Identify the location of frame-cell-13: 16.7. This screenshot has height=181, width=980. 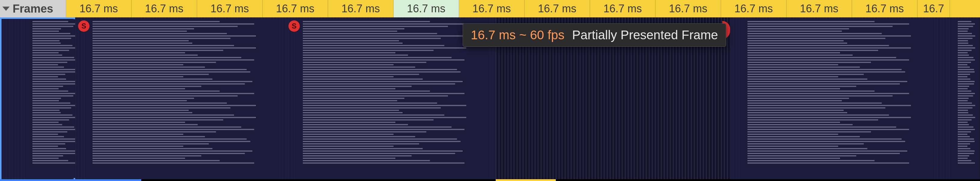
(934, 9).